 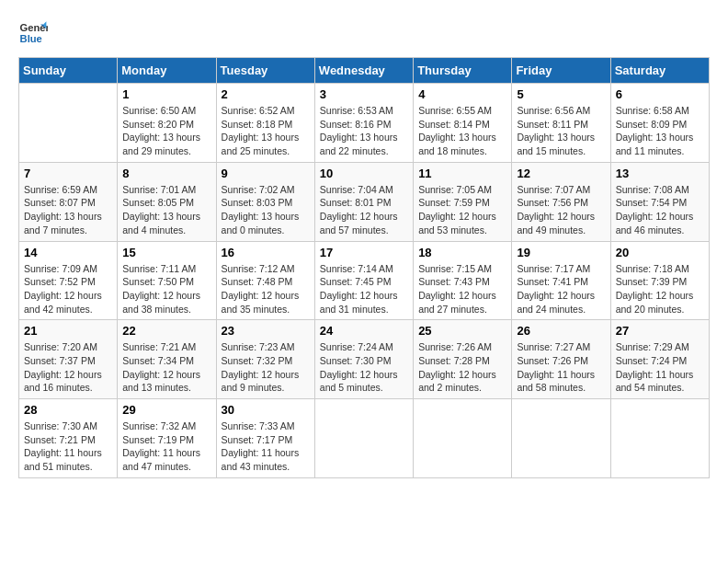 What do you see at coordinates (561, 210) in the screenshot?
I see `day-info: Sunrise: 7:07 AM Sunset: 7:56 PM Dayligh…` at bounding box center [561, 210].